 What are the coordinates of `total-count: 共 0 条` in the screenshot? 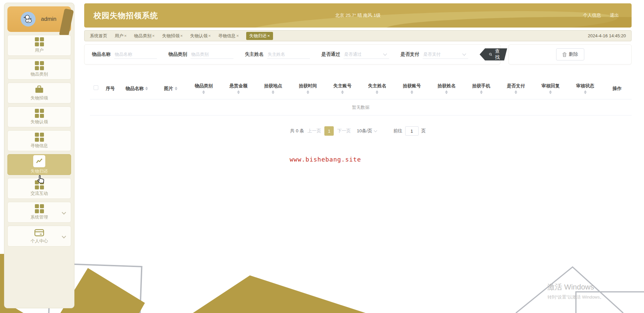 It's located at (297, 131).